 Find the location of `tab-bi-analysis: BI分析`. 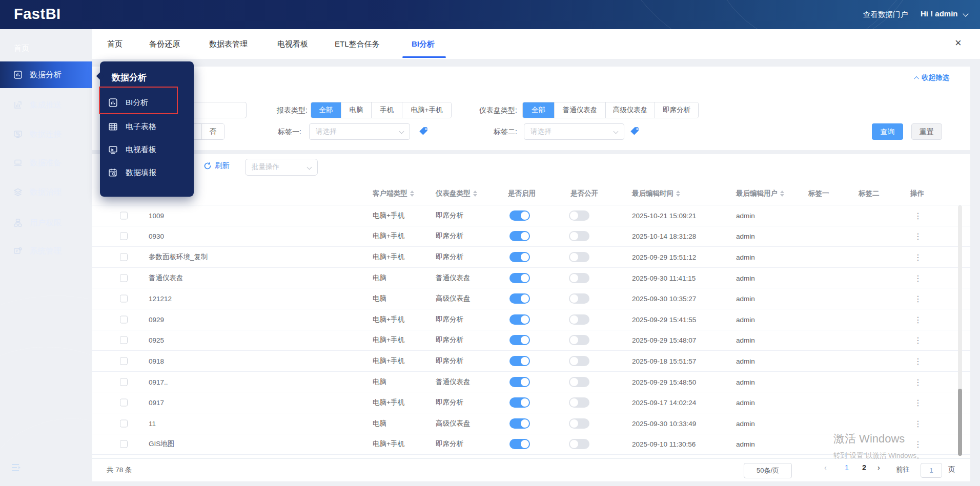

tab-bi-analysis: BI分析 is located at coordinates (423, 44).